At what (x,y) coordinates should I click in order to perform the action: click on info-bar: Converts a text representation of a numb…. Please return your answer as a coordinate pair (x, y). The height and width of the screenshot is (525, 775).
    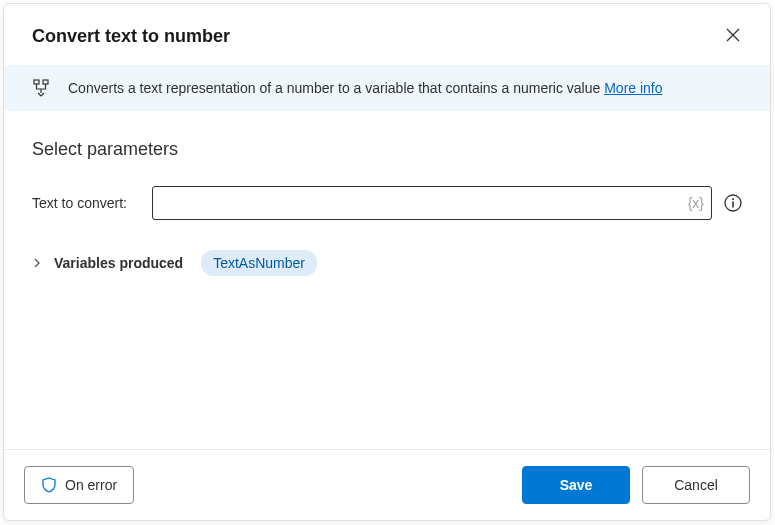
    Looking at the image, I should click on (387, 88).